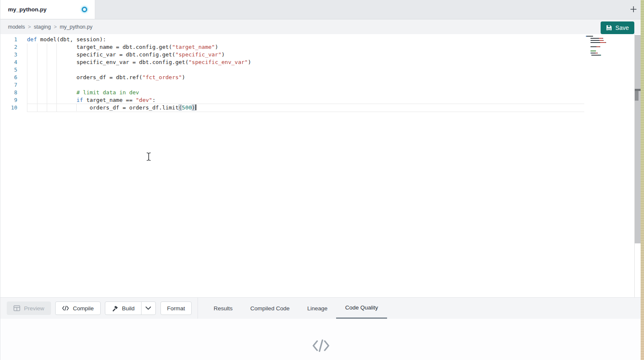 The width and height of the screenshot is (644, 360). Describe the element at coordinates (123, 47) in the screenshot. I see `code-text: target_name = dbt.config.get("target_nam…` at that location.